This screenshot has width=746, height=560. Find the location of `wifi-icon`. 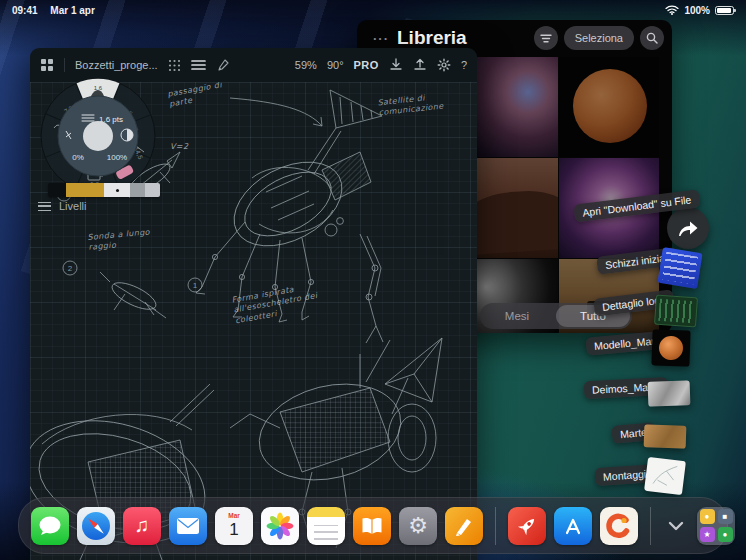

wifi-icon is located at coordinates (672, 10).